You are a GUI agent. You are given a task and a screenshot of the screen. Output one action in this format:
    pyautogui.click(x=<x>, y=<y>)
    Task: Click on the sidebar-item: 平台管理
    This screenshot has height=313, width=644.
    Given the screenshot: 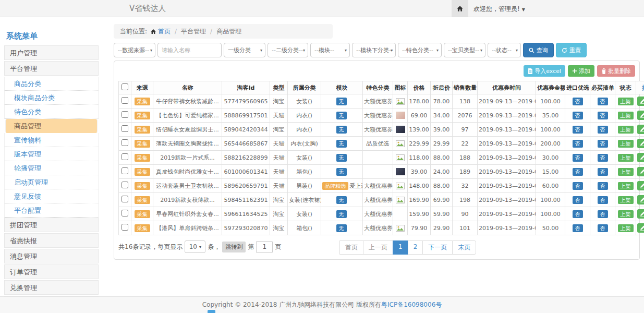 What is the action you would take?
    pyautogui.click(x=51, y=68)
    